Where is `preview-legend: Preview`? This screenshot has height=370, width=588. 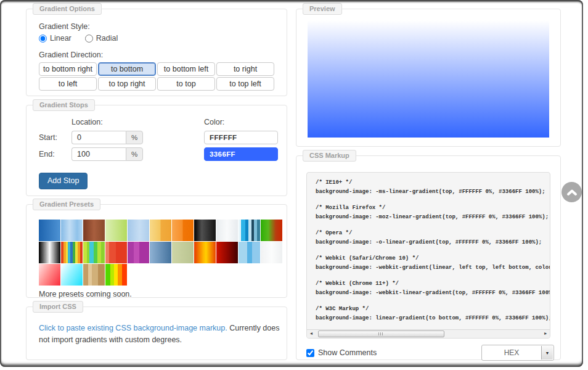
preview-legend: Preview is located at coordinates (322, 9).